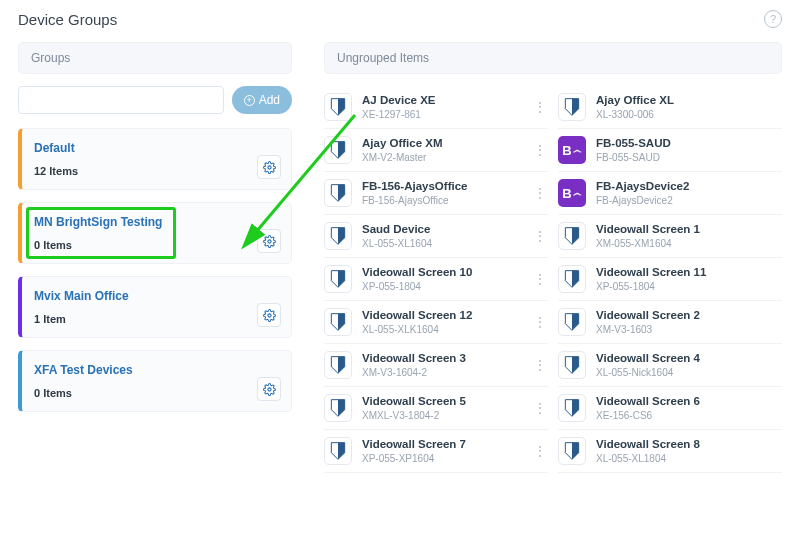 Image resolution: width=800 pixels, height=548 pixels. Describe the element at coordinates (156, 370) in the screenshot. I see `group-name: XFA Test Devices` at that location.